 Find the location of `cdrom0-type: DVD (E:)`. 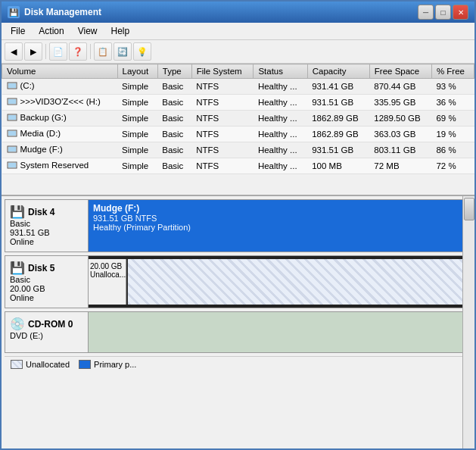

cdrom0-type: DVD (E:) is located at coordinates (47, 336).